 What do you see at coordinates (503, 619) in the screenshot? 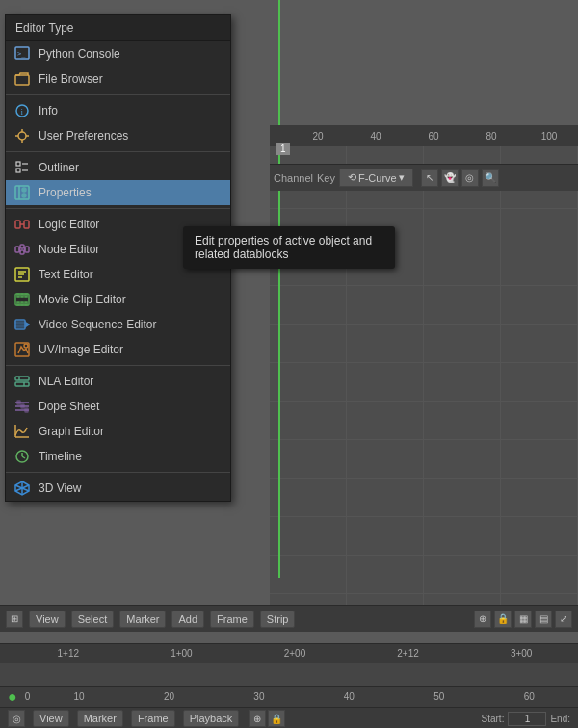
I see `lock-icon: 🔒` at bounding box center [503, 619].